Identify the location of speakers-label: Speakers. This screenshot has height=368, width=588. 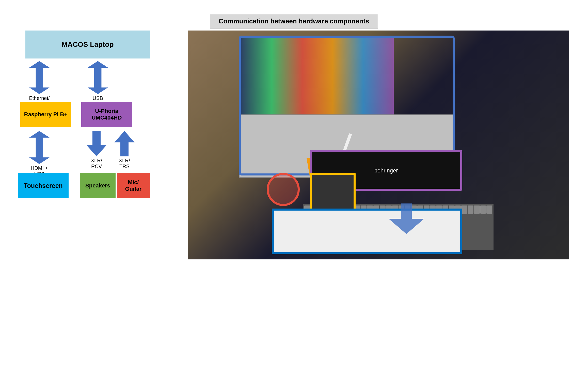
(98, 186).